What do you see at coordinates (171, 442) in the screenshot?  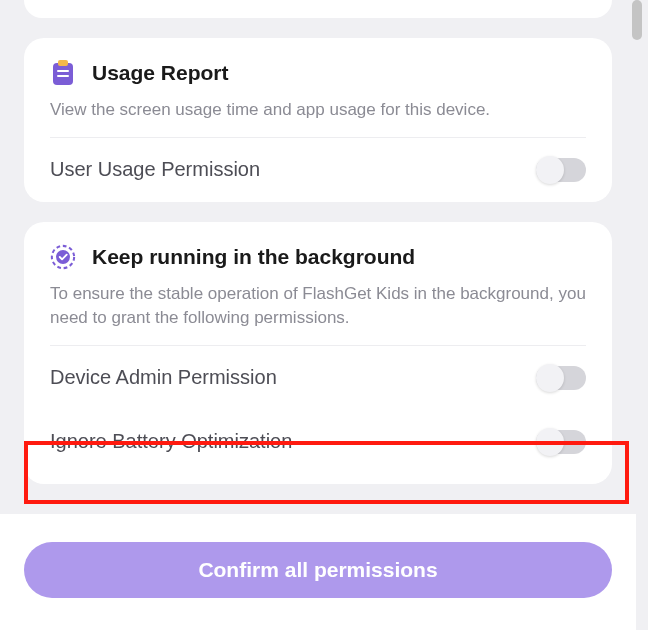 I see `row-label: Ignore Battery Optimization` at bounding box center [171, 442].